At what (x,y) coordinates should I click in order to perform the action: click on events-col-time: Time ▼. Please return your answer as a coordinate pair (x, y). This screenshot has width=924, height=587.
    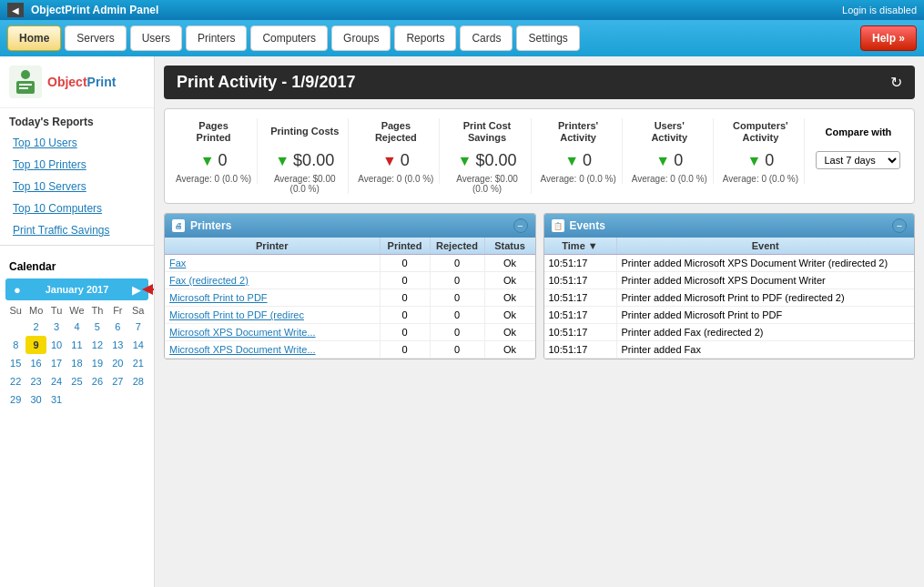
    Looking at the image, I should click on (581, 246).